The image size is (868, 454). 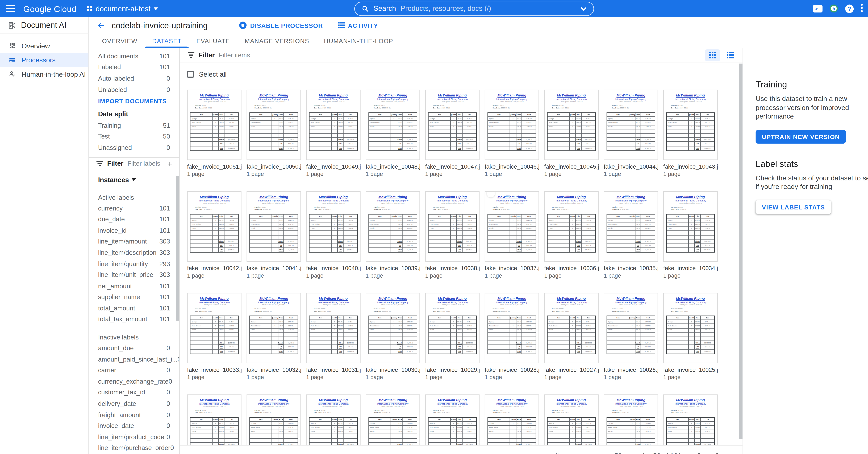 What do you see at coordinates (44, 74) in the screenshot?
I see `sidebar-item-human-in-the-loop: Human-in-the-loop AI` at bounding box center [44, 74].